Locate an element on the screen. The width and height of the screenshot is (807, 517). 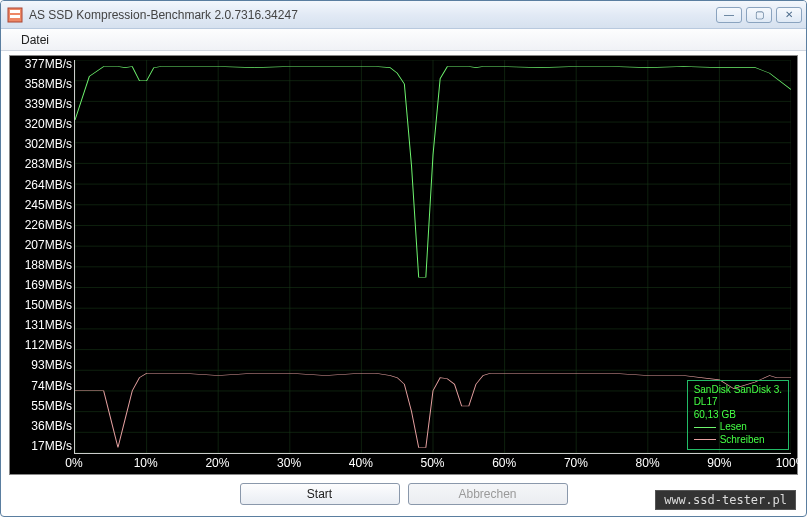
window-buttons: — ▢ ✕ is located at coordinates (759, 15).